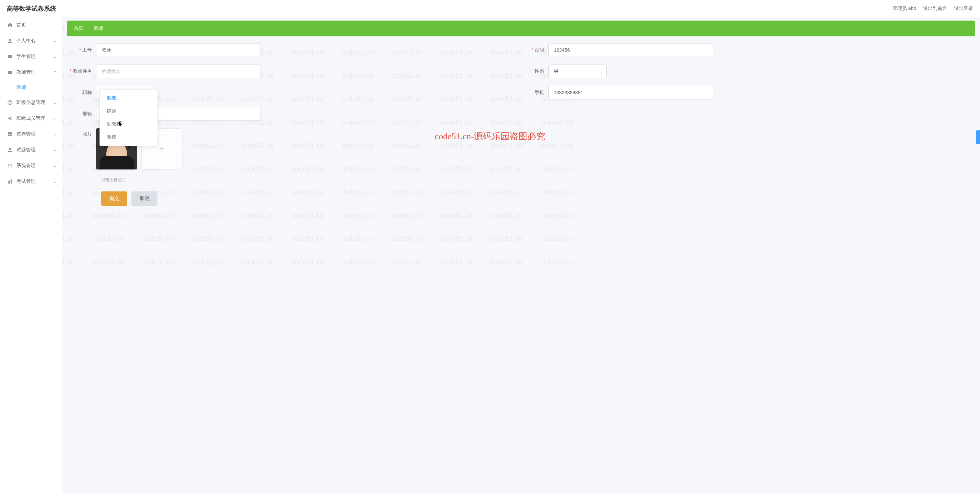 This screenshot has height=494, width=980. Describe the element at coordinates (26, 41) in the screenshot. I see `sidebar-item-label: 个人中心` at that location.